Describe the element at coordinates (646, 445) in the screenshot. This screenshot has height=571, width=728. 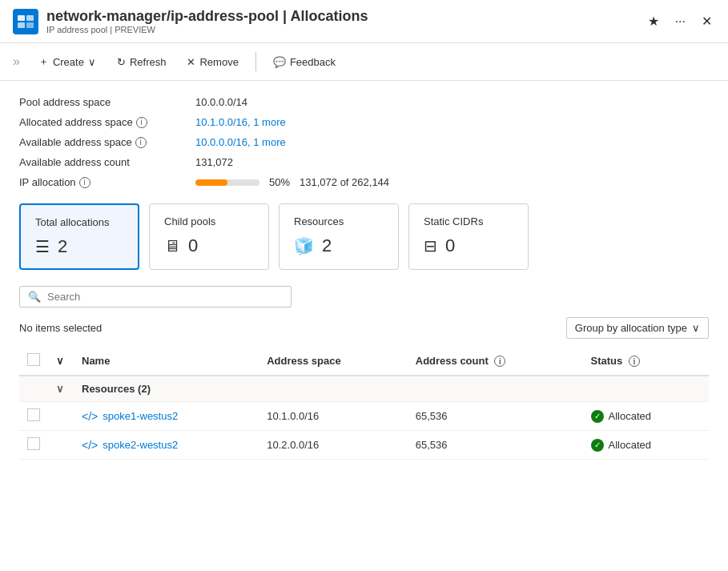
I see `row2-status: Allocated` at that location.